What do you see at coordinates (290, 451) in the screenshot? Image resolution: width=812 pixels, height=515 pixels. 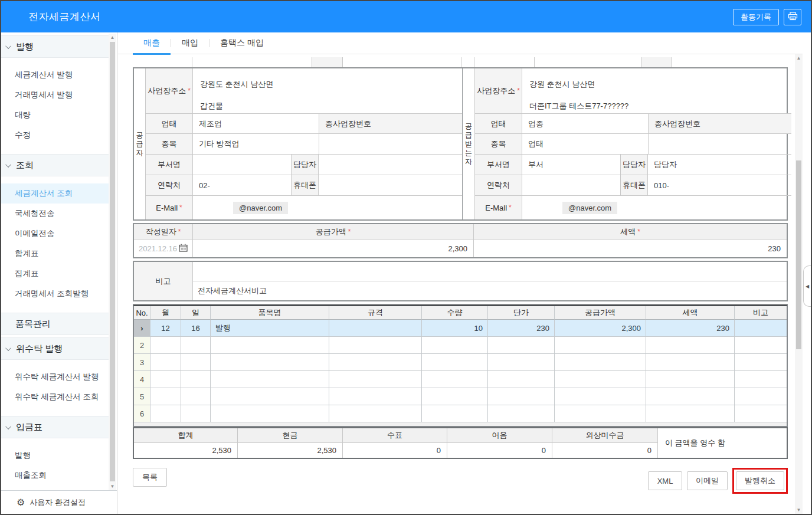 I see `cash-value: 2,530` at bounding box center [290, 451].